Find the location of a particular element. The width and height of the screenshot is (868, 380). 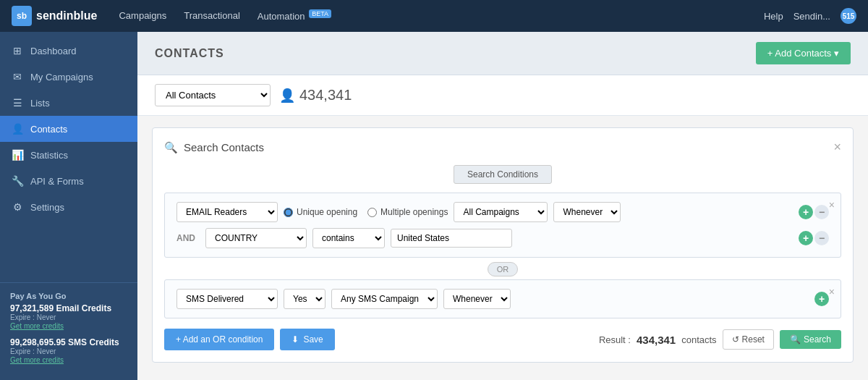

api-icon: 🔧 is located at coordinates (17, 181).